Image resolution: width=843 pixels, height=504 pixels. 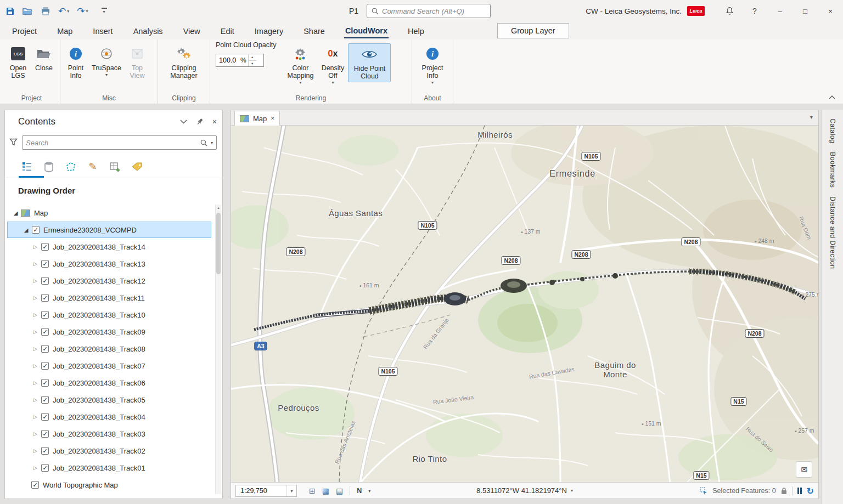 What do you see at coordinates (109, 451) in the screenshot?
I see `layer-row-track: ▷✓Job_202302081438_Track02` at bounding box center [109, 451].